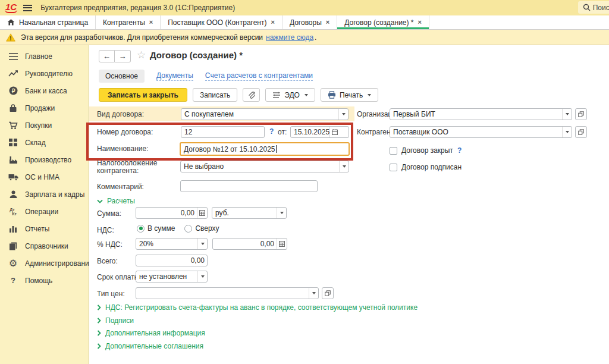  What do you see at coordinates (350, 95) in the screenshot?
I see `print-button: Печать` at bounding box center [350, 95].